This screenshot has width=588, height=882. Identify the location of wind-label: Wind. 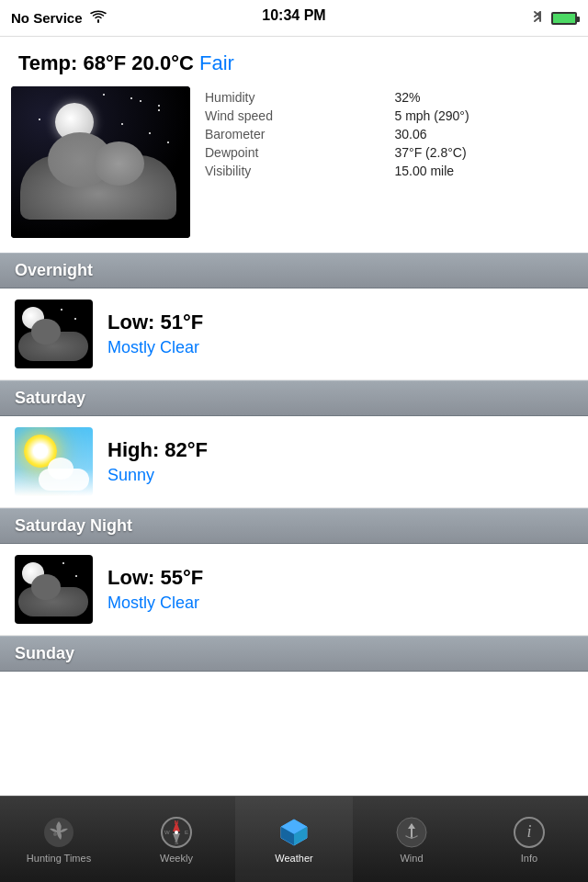
(412, 858).